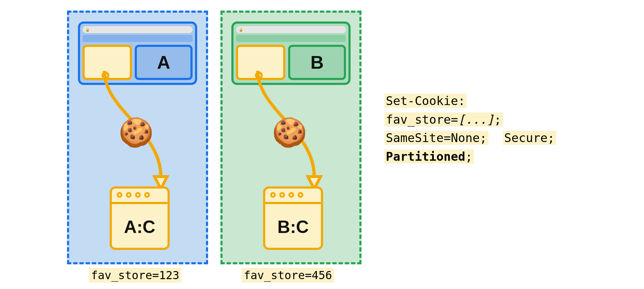  I want to click on site-b-label: B, so click(317, 62).